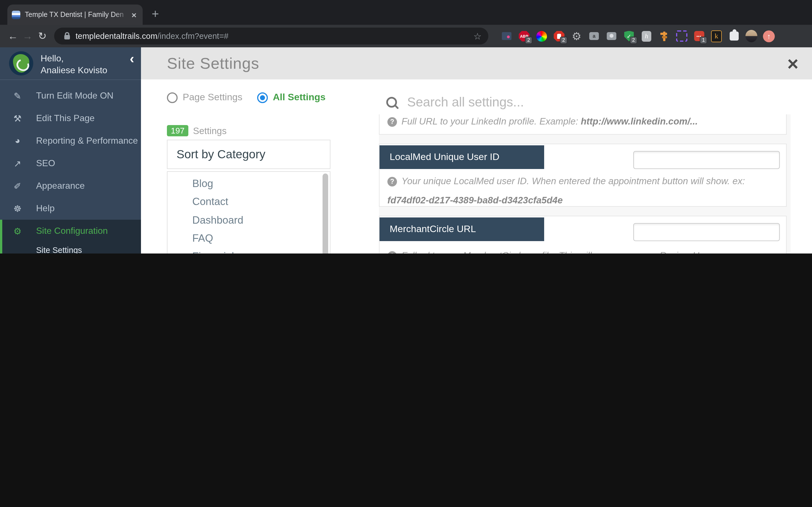 The height and width of the screenshot is (507, 812). What do you see at coordinates (70, 150) in the screenshot?
I see `admin-sidebar: Hello, Analiese Kovisto ‹ ✎Turn Edit Mod…` at bounding box center [70, 150].